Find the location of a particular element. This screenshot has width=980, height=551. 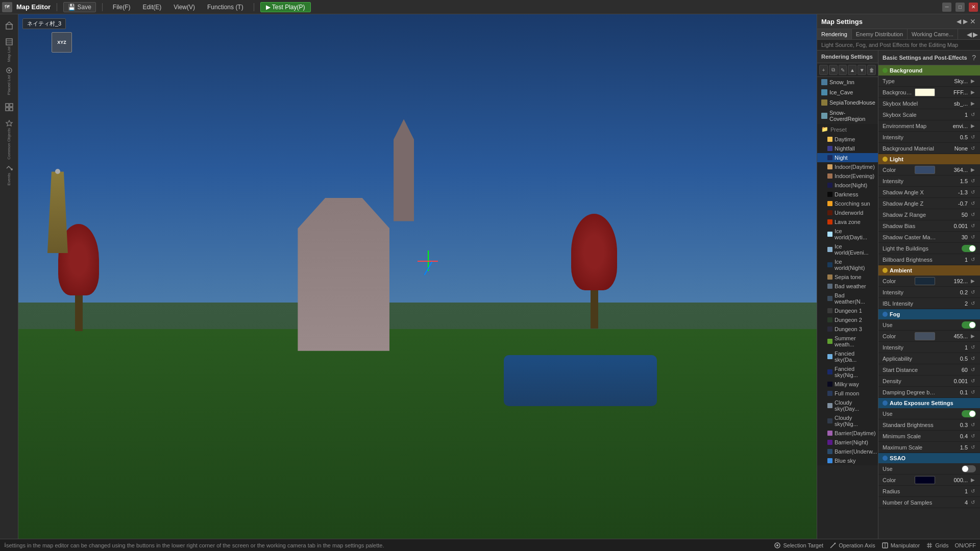

billboard-brightness-btn: ↺ is located at coordinates (973, 259).